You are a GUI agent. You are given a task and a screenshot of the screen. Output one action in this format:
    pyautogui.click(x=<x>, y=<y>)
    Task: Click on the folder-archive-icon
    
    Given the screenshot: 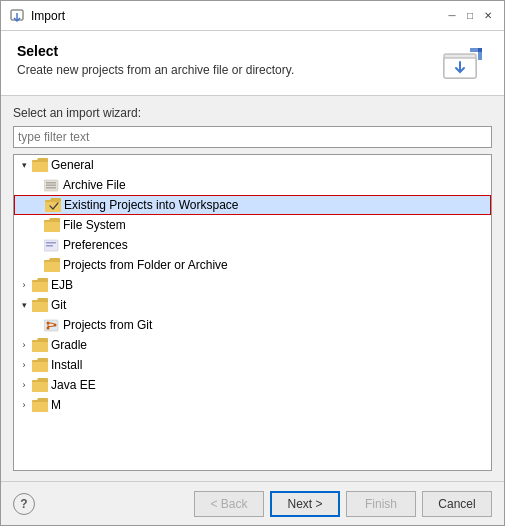 What is the action you would take?
    pyautogui.click(x=52, y=185)
    